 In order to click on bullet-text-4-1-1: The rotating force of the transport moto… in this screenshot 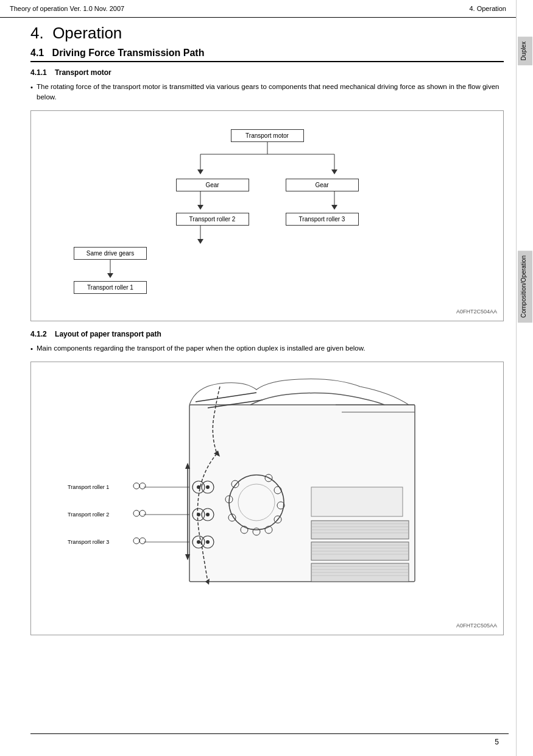, I will do `click(270, 93)`.